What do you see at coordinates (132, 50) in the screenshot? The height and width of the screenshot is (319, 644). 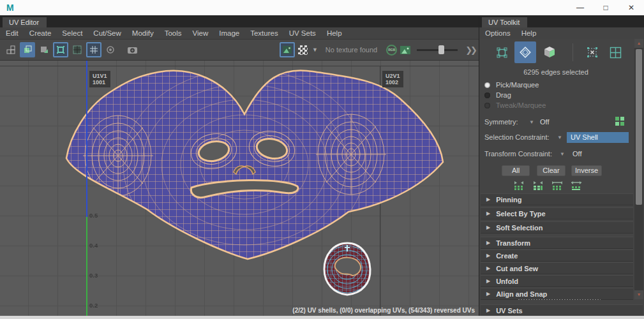 I see `uv-snapshot-icon` at bounding box center [132, 50].